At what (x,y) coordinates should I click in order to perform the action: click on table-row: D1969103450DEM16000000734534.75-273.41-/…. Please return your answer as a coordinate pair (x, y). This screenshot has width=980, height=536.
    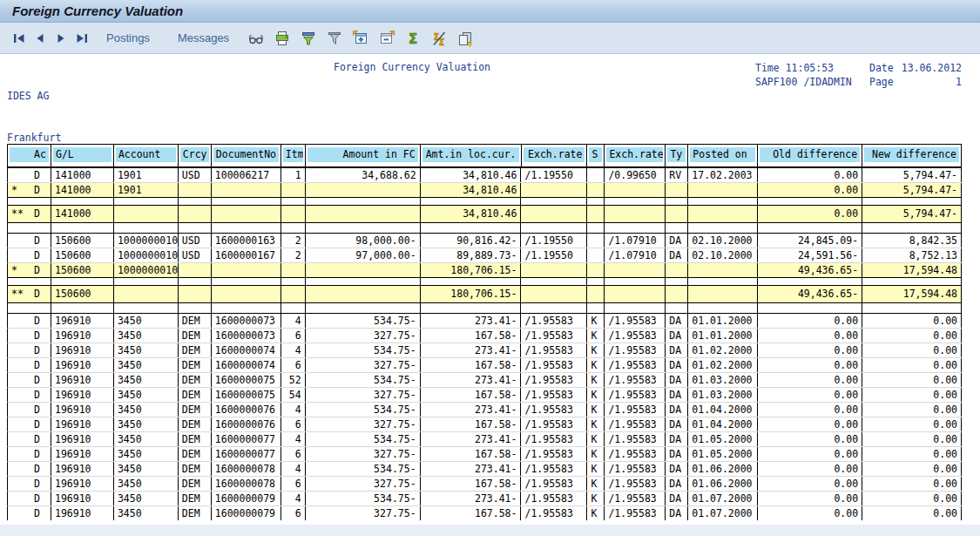
    Looking at the image, I should click on (484, 321).